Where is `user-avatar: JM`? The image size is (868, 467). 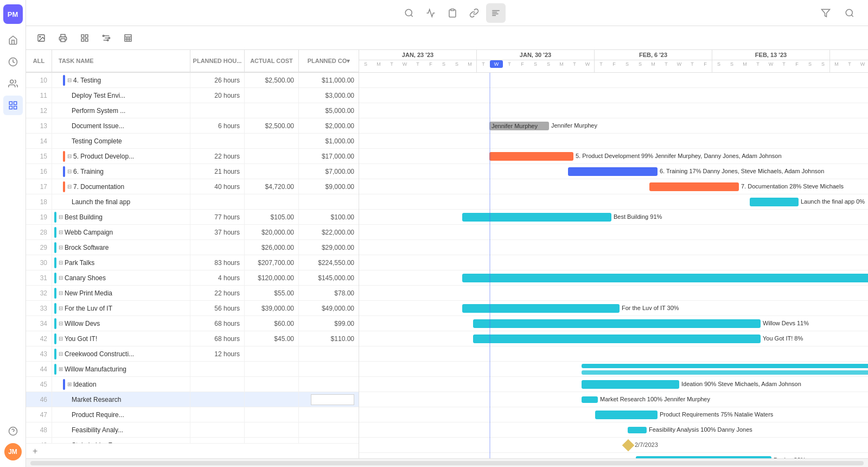 user-avatar: JM is located at coordinates (13, 452).